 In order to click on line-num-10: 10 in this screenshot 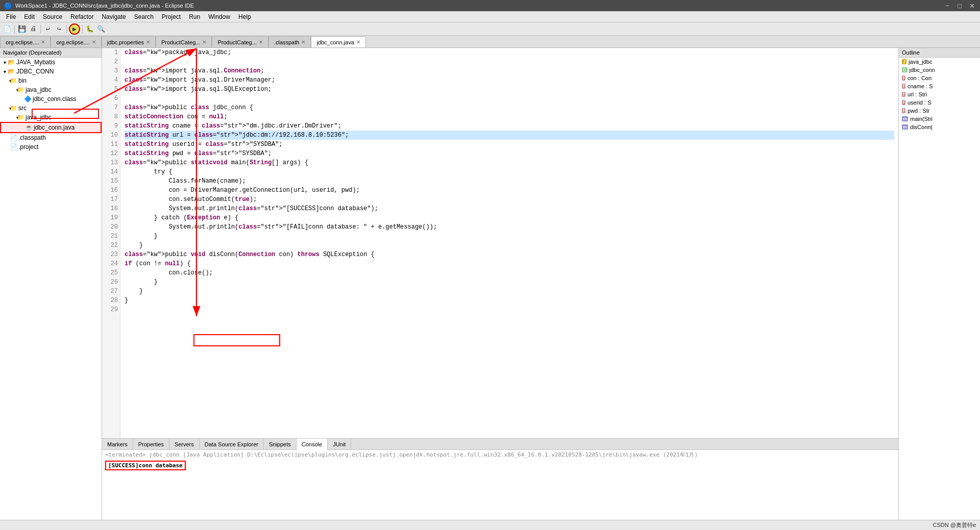, I will do `click(111, 135)`.